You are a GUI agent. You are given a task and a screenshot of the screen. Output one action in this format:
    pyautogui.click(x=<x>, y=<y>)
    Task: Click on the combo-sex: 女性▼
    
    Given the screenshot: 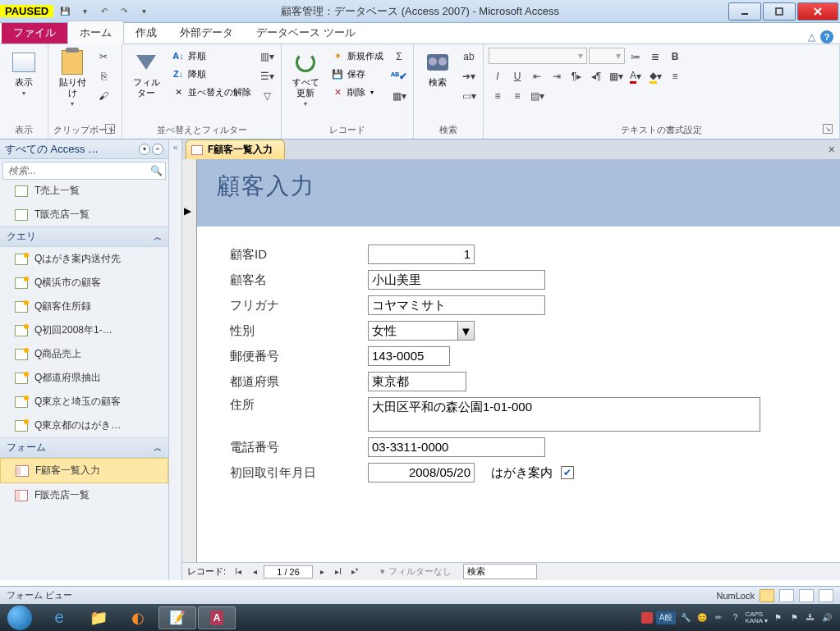 What is the action you would take?
    pyautogui.click(x=421, y=331)
    